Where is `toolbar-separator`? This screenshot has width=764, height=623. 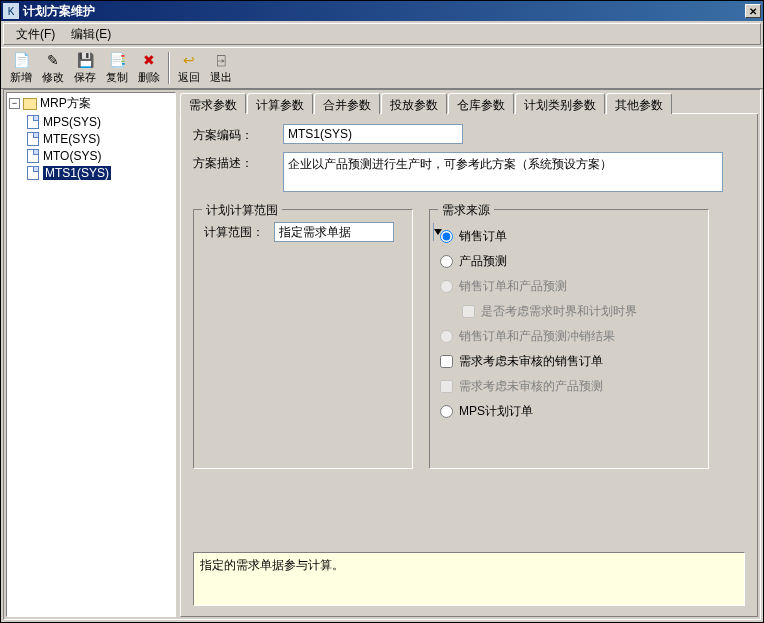 toolbar-separator is located at coordinates (169, 68).